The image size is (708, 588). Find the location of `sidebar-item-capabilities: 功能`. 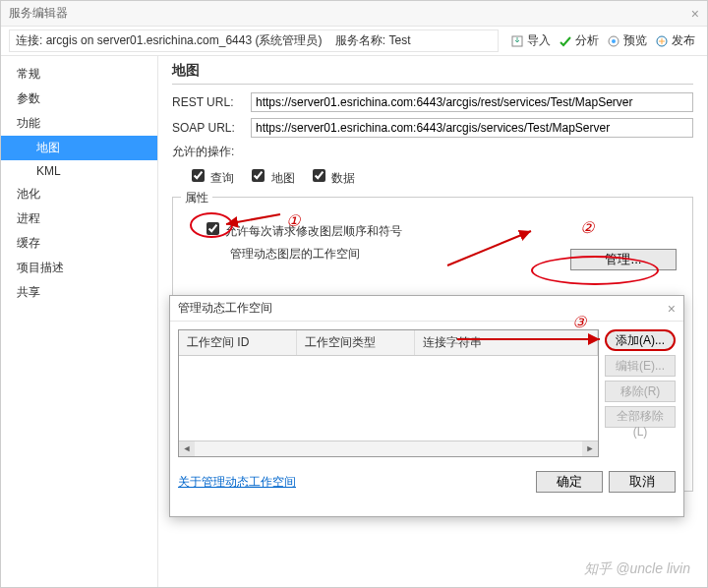

sidebar-item-capabilities: 功能 is located at coordinates (79, 124).